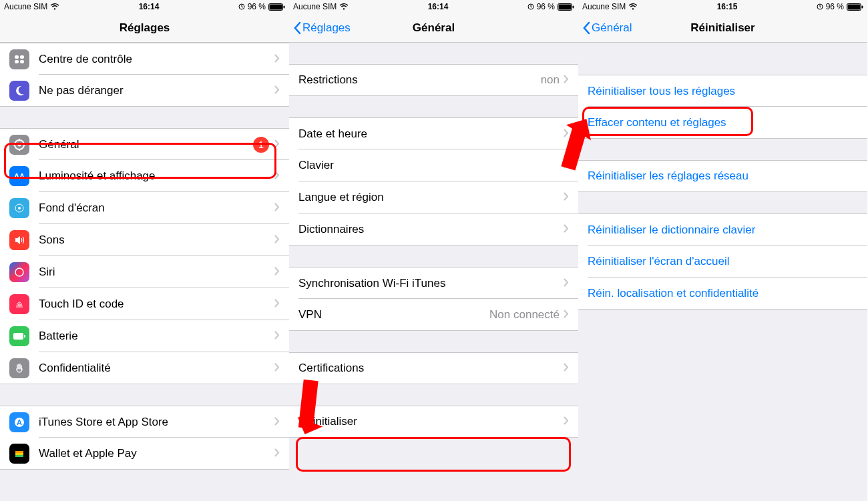 This screenshot has height=501, width=868. Describe the element at coordinates (144, 59) in the screenshot. I see `cell-control-center: Centre de contrôle` at that location.